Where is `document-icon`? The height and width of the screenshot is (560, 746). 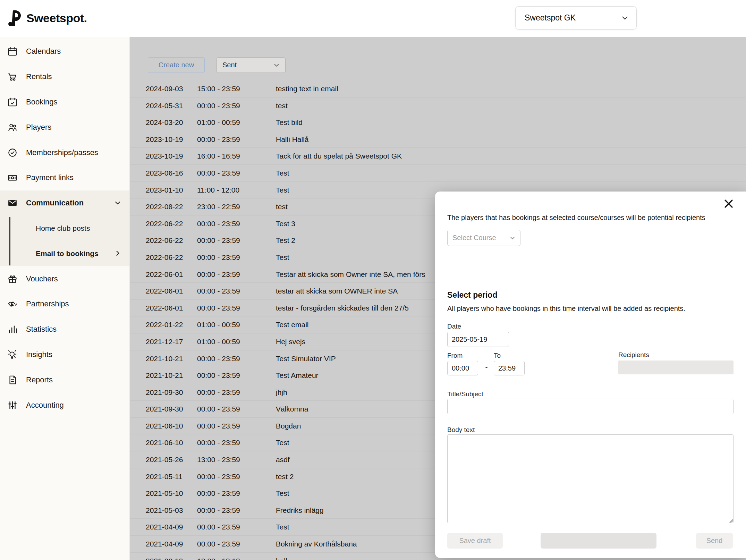 document-icon is located at coordinates (12, 380).